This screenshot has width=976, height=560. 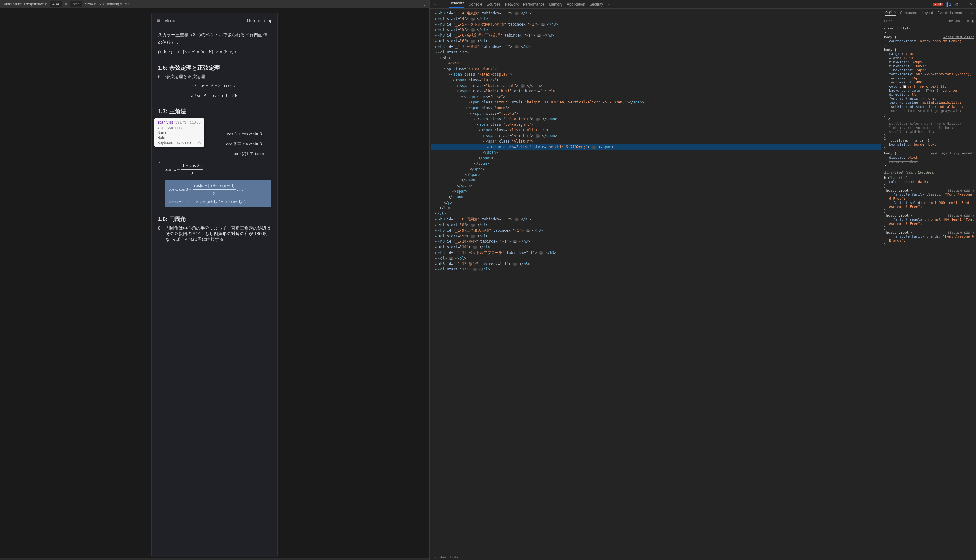 What do you see at coordinates (656, 102) in the screenshot?
I see `dom-row: <span class="strut" style="height: 11.92…` at bounding box center [656, 102].